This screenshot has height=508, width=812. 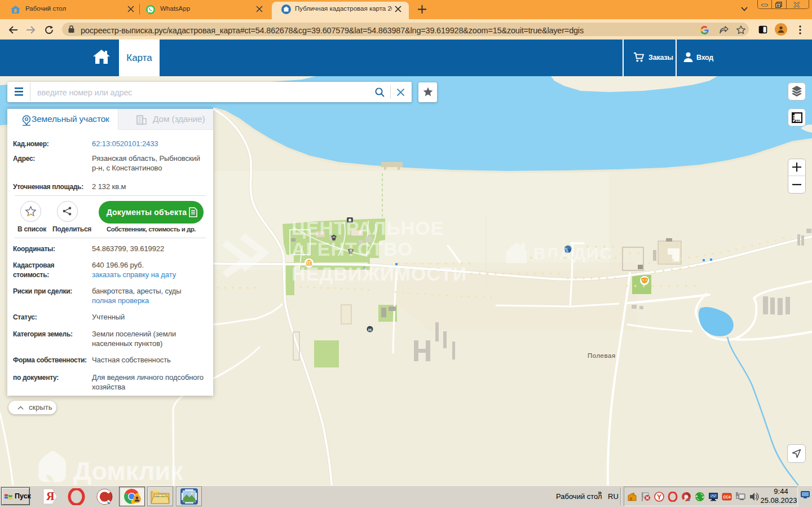 I want to click on svg-text: НЕДВИЖИМОСТИ, so click(x=379, y=274).